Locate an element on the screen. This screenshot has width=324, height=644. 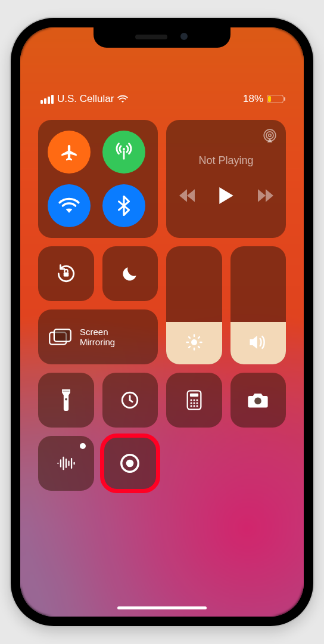
rotation-lock-icon is located at coordinates (66, 274).